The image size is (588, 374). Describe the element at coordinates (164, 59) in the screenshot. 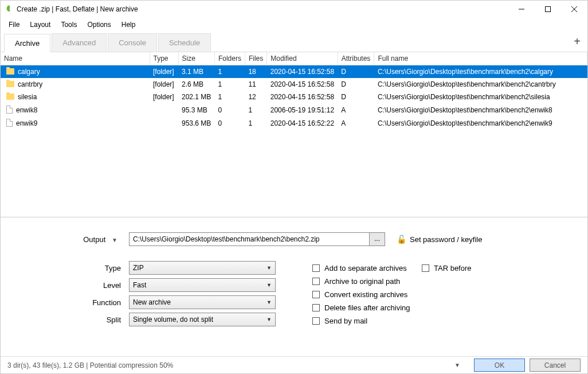

I see `col-type: Type` at that location.